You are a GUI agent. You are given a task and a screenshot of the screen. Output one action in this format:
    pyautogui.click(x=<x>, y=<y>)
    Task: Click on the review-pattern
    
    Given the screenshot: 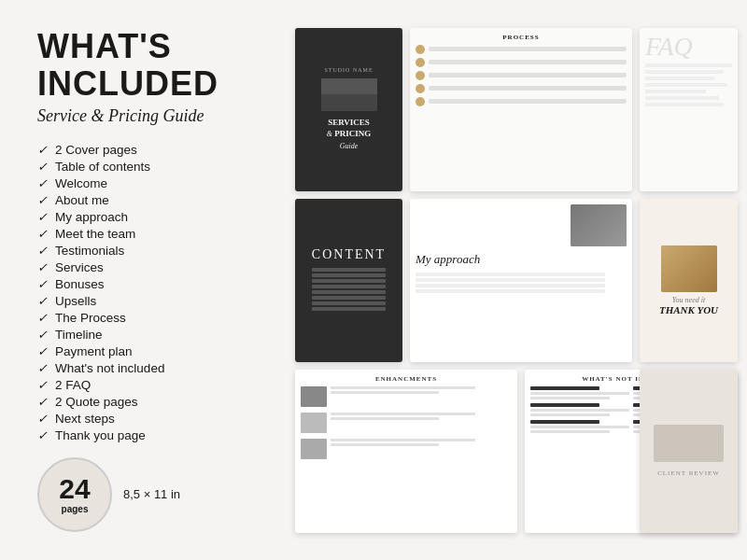 What is the action you would take?
    pyautogui.click(x=688, y=443)
    